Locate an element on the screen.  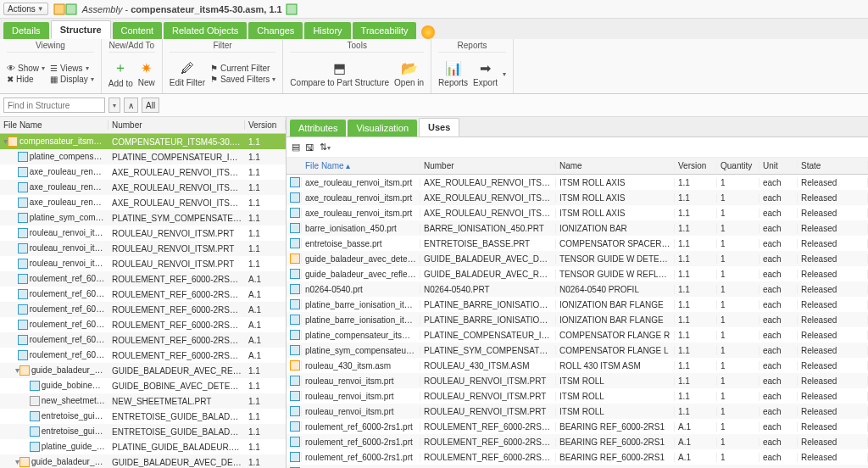
gcol-unit: Unit is located at coordinates (778, 166).